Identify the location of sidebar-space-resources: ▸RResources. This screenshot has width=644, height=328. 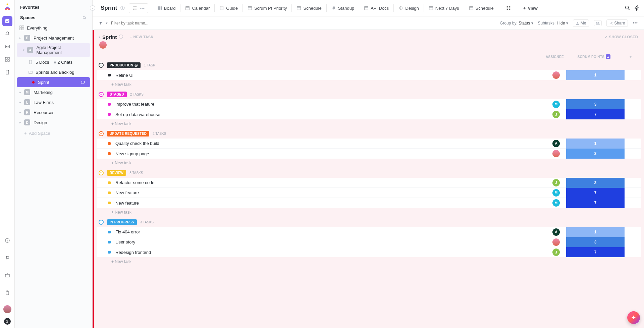
(54, 112).